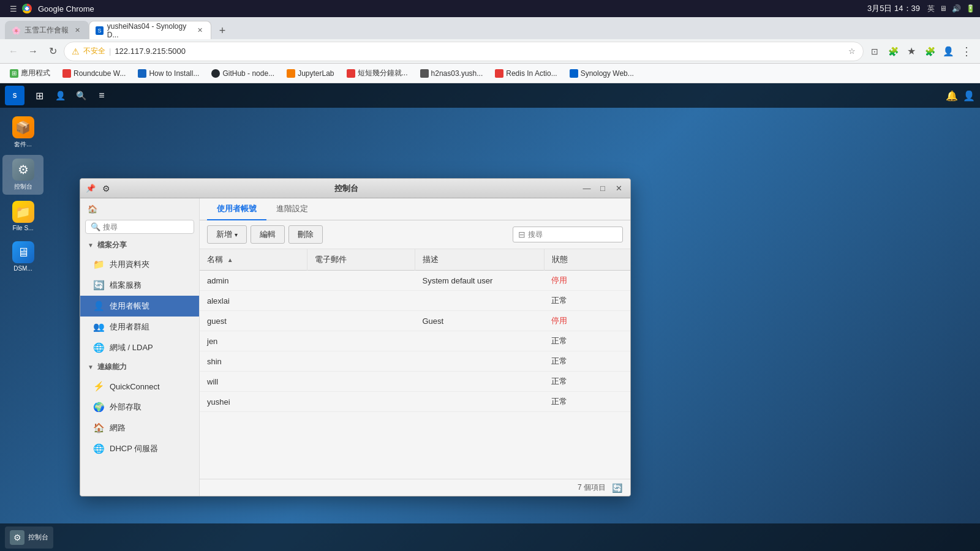 The image size is (980, 551). Describe the element at coordinates (140, 209) in the screenshot. I see `sidebar-home-button: 🏠` at that location.